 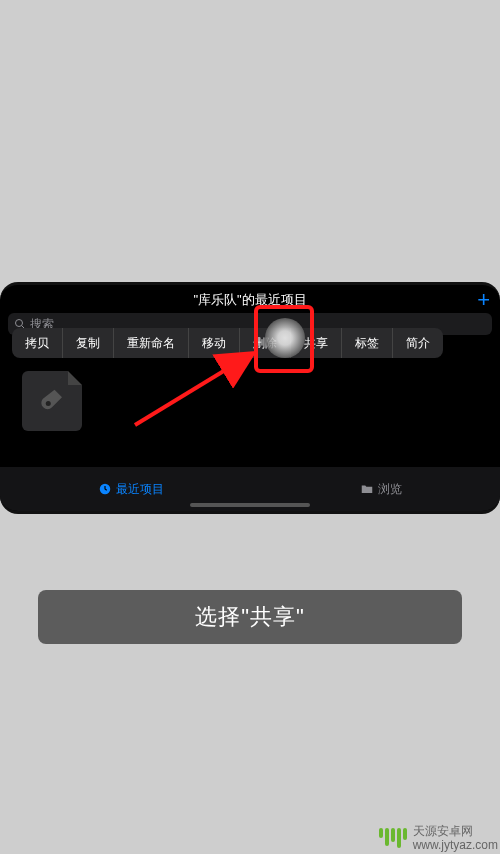 What do you see at coordinates (131, 490) in the screenshot?
I see `tab-recent: 最近项目` at bounding box center [131, 490].